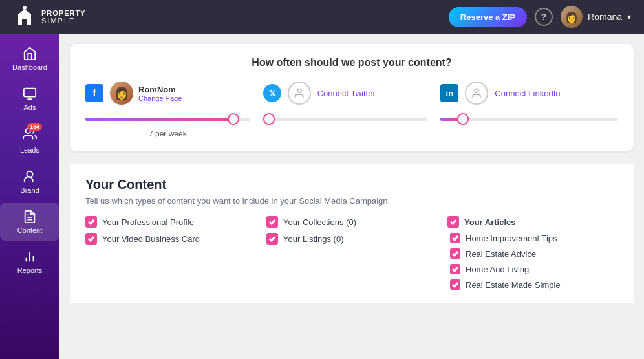 The width and height of the screenshot is (644, 359). I want to click on sidebar-label-content: Content, so click(30, 230).